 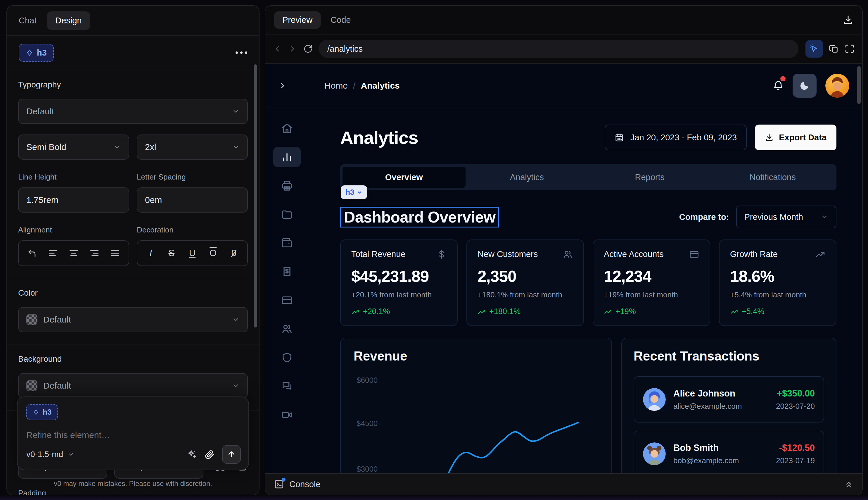 I want to click on selected-element-row: h3, so click(x=133, y=53).